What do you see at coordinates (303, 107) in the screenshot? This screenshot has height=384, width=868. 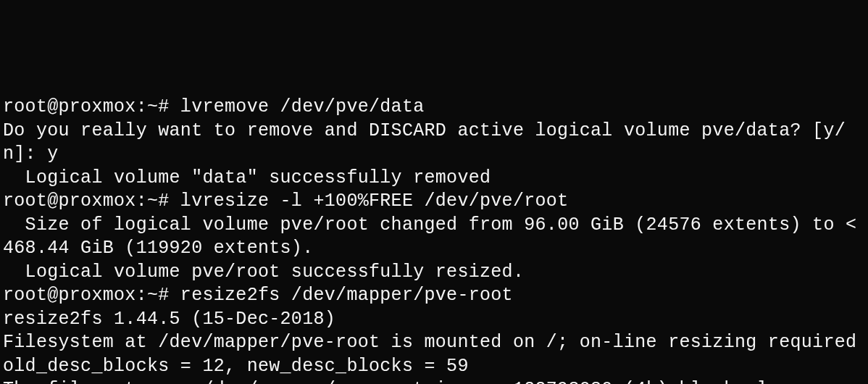 I see `shell-command: lvremove /dev/pve/data` at bounding box center [303, 107].